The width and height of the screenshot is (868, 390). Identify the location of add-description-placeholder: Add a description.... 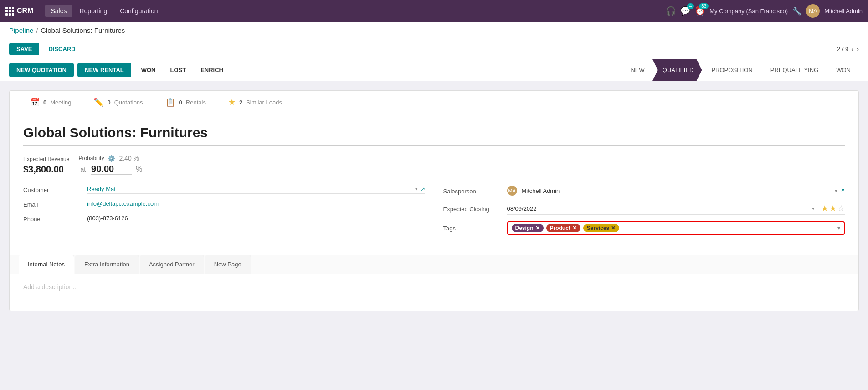
(51, 287).